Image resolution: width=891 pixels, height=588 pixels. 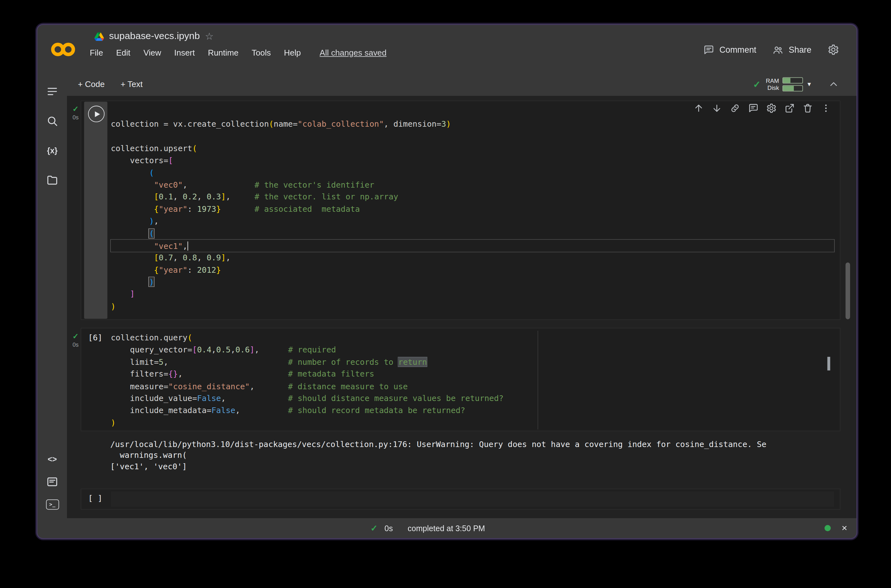 I want to click on move-cell-down-button, so click(x=717, y=108).